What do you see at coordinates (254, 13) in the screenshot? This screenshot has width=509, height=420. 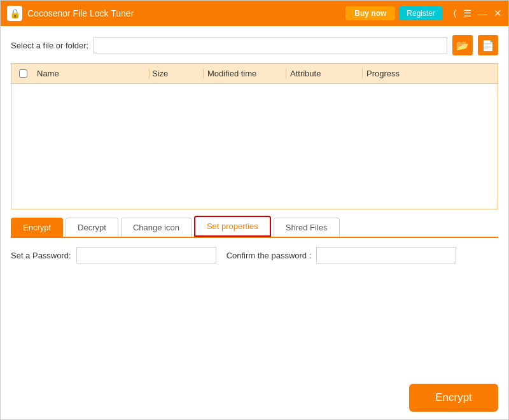 I see `titlebar: 🔒 Cocosenor File Lock Tuner Buy now Regi…` at bounding box center [254, 13].